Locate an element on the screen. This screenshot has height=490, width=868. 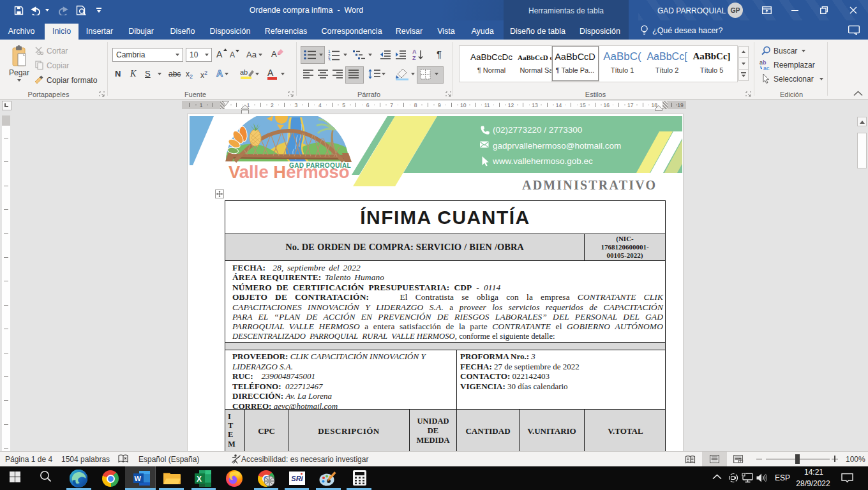
svg-text: Z is located at coordinates (414, 58).